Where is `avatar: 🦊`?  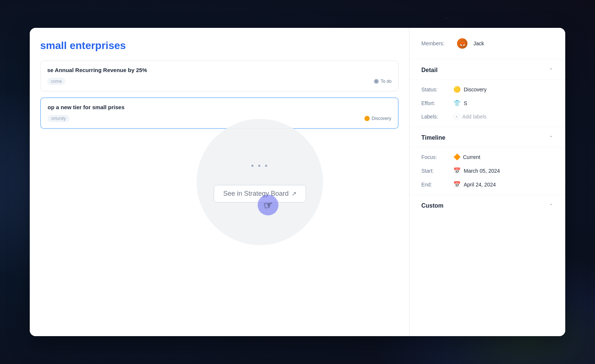
avatar: 🦊 is located at coordinates (462, 43).